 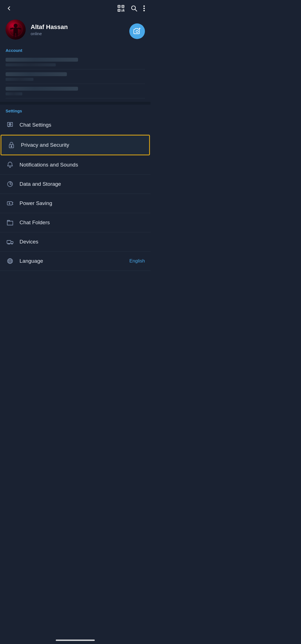 I want to click on notifications-label: Notifications and Sounds, so click(x=82, y=165).